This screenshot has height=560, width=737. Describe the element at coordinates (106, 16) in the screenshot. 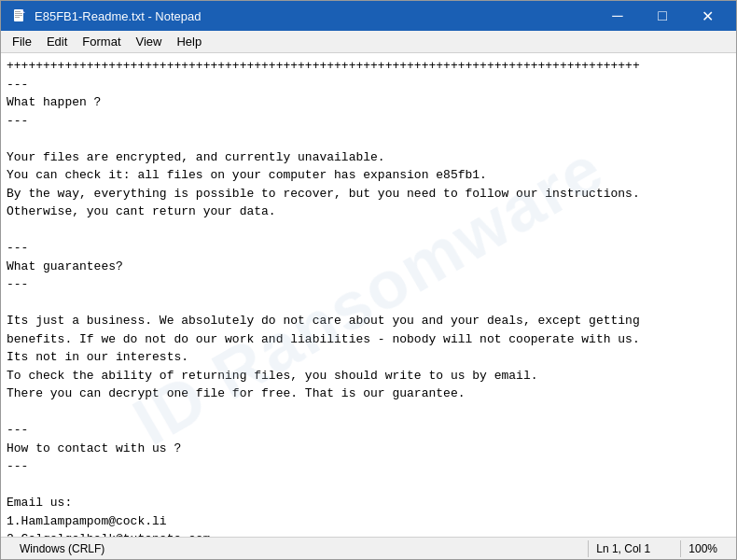

I see `title-bar-left: E85FB1-Readme.txt - Notepad` at that location.